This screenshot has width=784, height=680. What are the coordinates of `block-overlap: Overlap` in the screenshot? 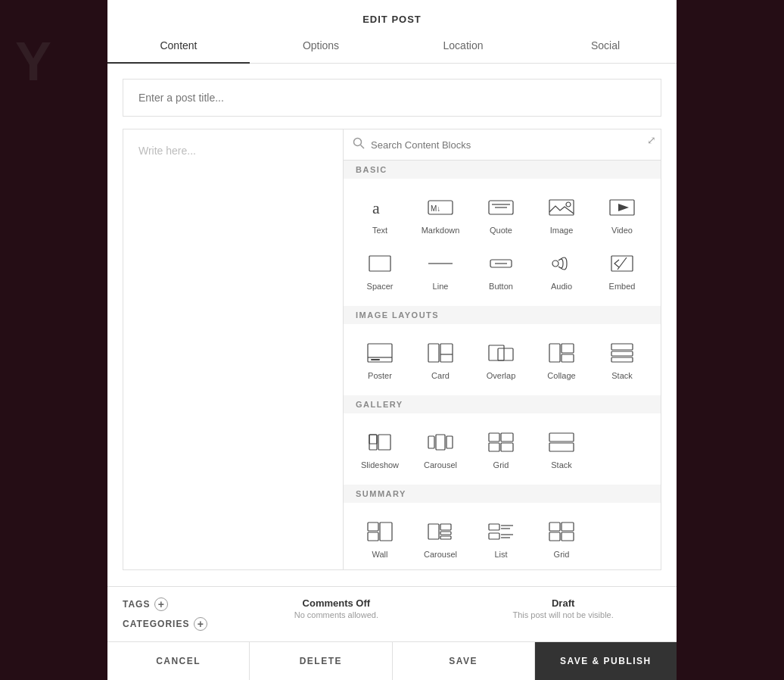 It's located at (501, 360).